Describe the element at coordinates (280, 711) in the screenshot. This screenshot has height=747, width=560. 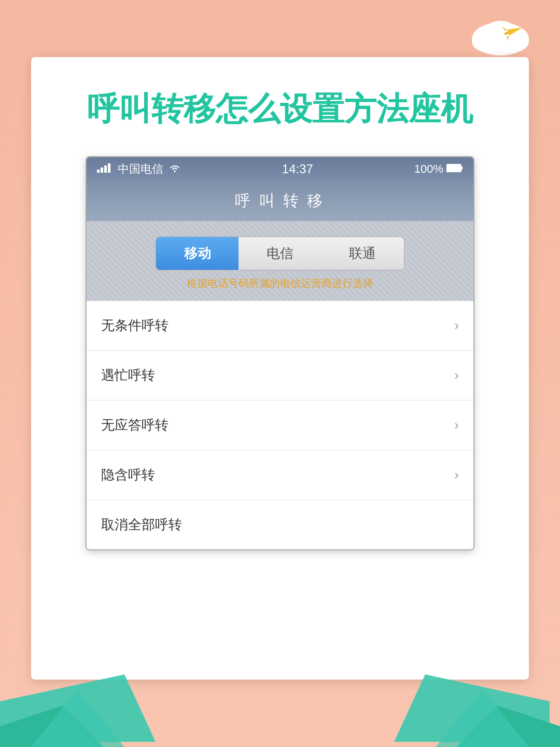
I see `bottom-decoration` at that location.